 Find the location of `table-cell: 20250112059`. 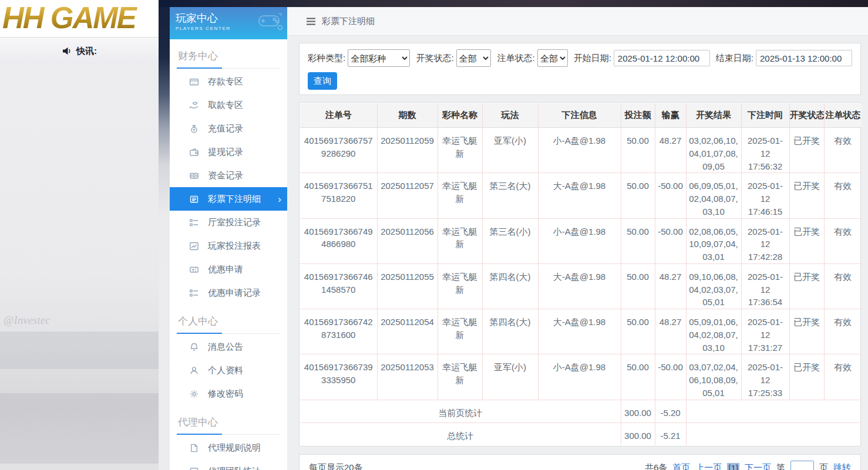

table-cell: 20250112059 is located at coordinates (408, 150).